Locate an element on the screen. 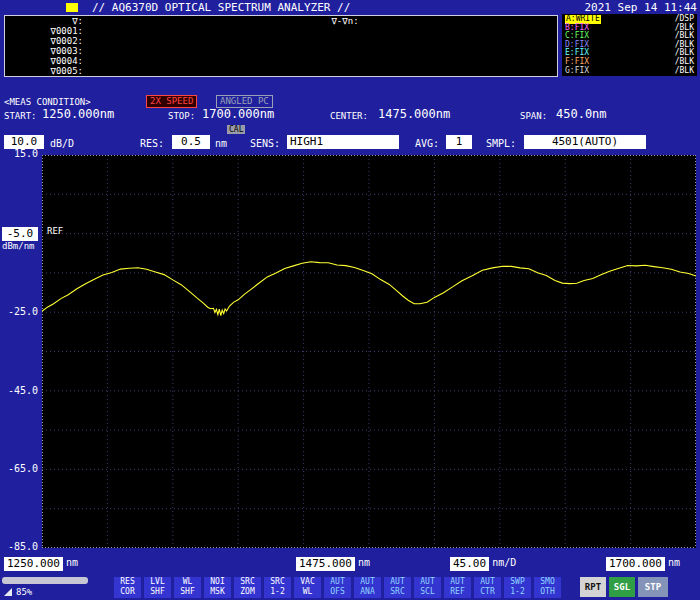  softkey-label: REF is located at coordinates (458, 592).